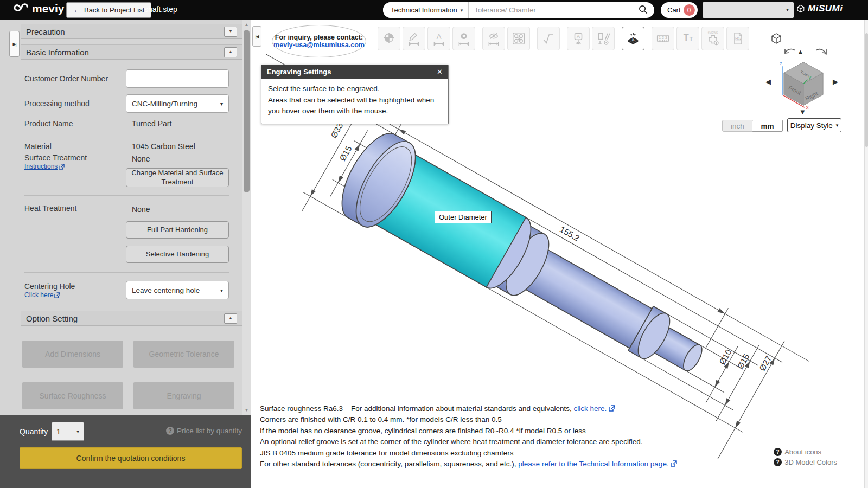 This screenshot has width=868, height=488. Describe the element at coordinates (231, 31) in the screenshot. I see `precaution-collapse-button: ▼` at that location.